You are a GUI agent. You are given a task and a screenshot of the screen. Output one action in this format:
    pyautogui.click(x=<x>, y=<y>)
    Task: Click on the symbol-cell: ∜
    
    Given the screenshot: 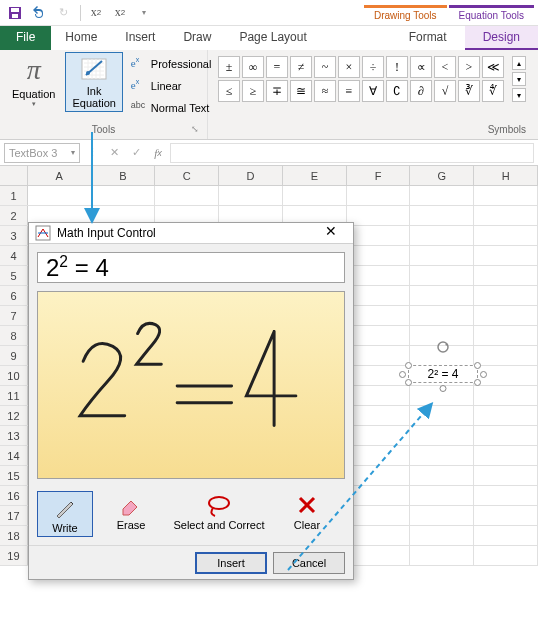 What is the action you would take?
    pyautogui.click(x=493, y=91)
    